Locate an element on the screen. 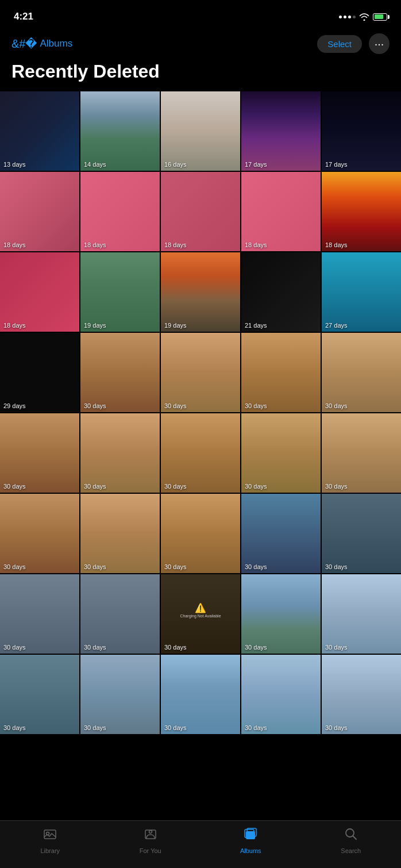 Image resolution: width=401 pixels, height=868 pixels. status-icons is located at coordinates (363, 17).